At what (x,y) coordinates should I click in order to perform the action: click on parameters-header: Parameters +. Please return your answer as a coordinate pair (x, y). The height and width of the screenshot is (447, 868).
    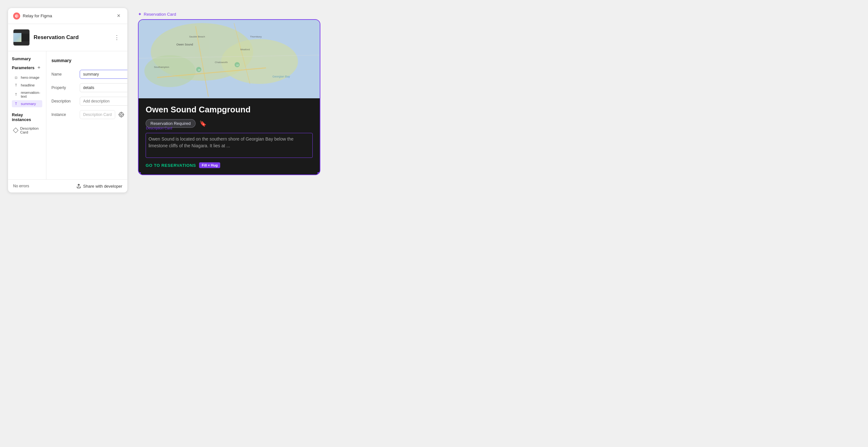
    Looking at the image, I should click on (27, 67).